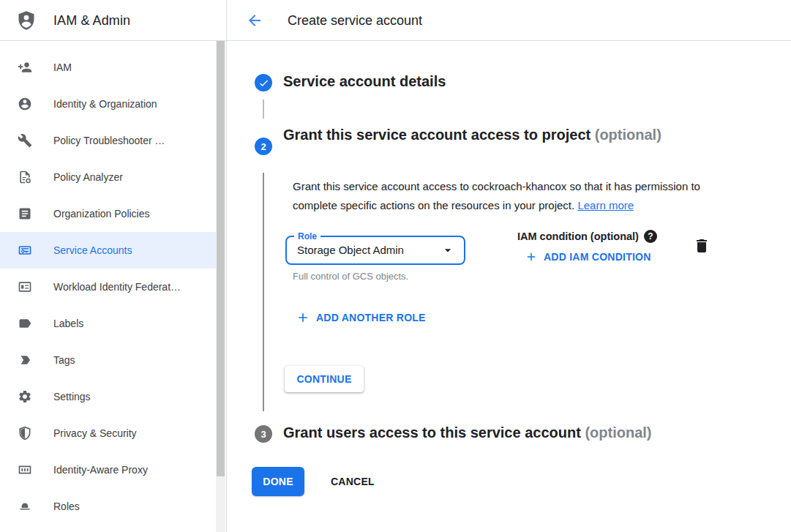 The height and width of the screenshot is (532, 791). What do you see at coordinates (437, 135) in the screenshot?
I see `step2-title-text: Grant this service account access to pro…` at bounding box center [437, 135].